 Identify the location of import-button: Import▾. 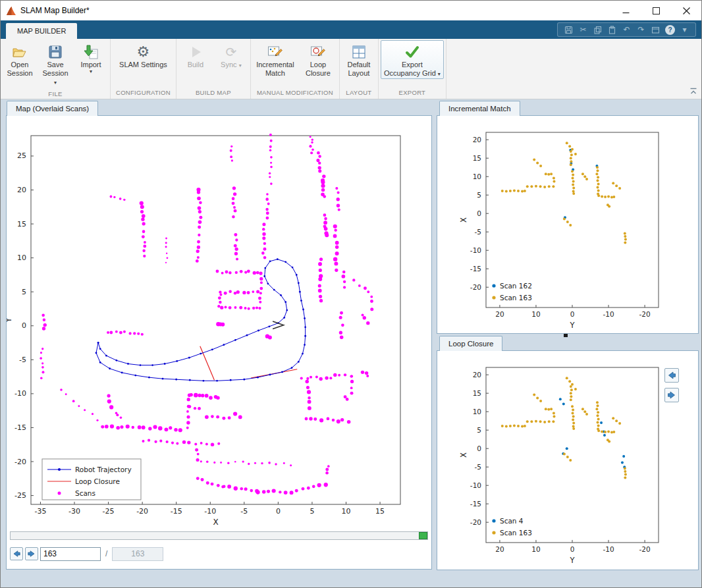
(91, 58).